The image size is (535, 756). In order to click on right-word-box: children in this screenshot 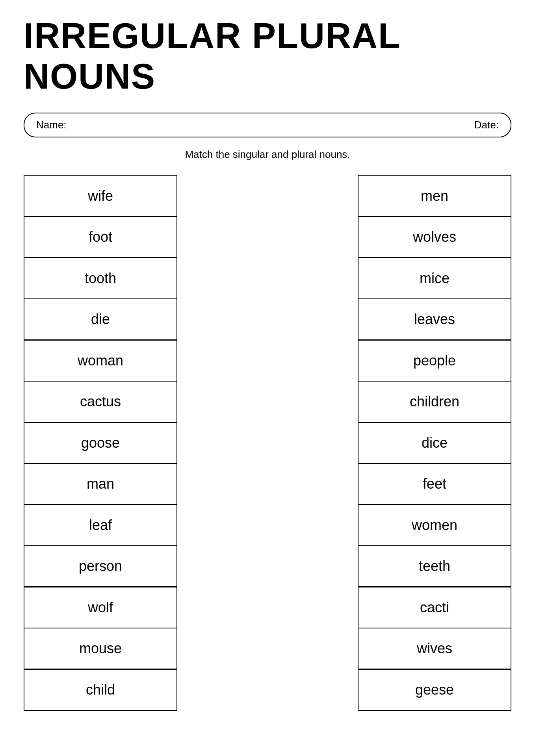, I will do `click(435, 402)`.